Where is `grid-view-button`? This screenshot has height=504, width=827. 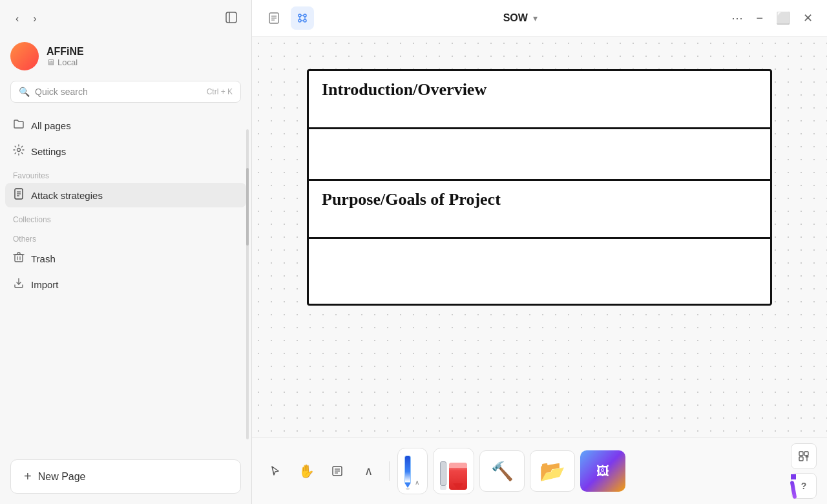 grid-view-button is located at coordinates (804, 456).